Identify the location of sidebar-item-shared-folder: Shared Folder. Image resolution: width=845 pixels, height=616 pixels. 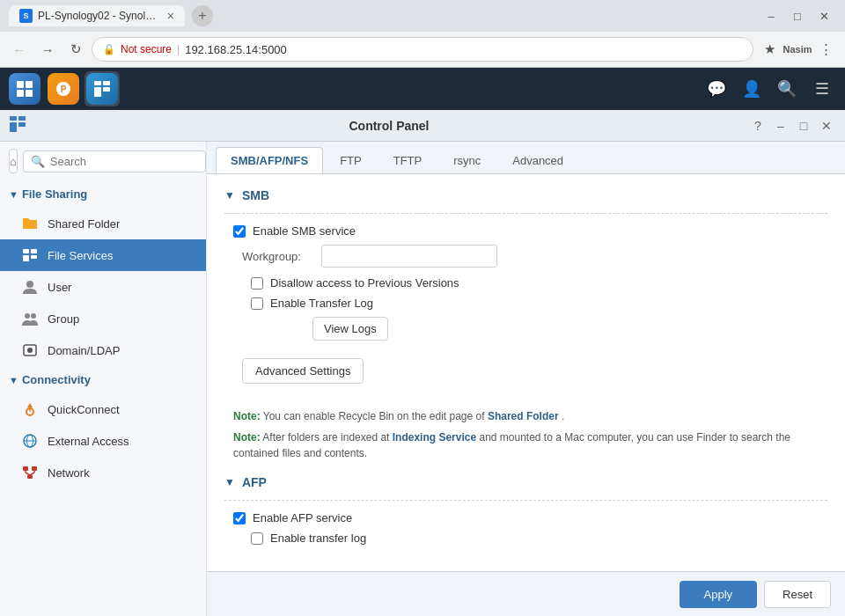
(103, 224).